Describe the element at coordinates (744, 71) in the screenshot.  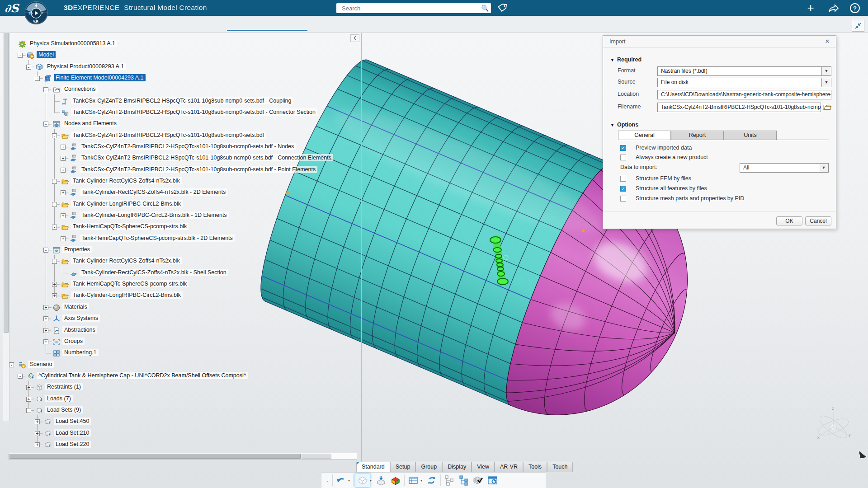
I see `format-field: Nastran files (*.bdf)▼` at that location.